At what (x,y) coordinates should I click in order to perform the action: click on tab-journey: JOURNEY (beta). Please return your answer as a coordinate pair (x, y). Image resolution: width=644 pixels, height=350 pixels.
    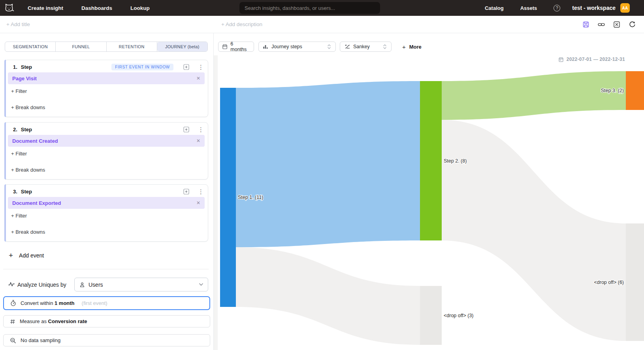
    Looking at the image, I should click on (183, 47).